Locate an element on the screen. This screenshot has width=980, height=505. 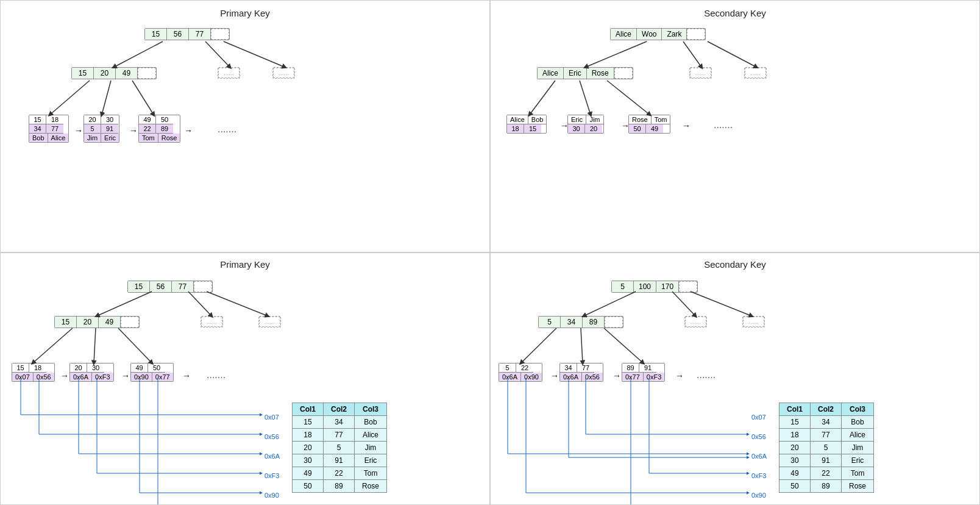
tl-l1-r3c1: Bob is located at coordinates (39, 138).